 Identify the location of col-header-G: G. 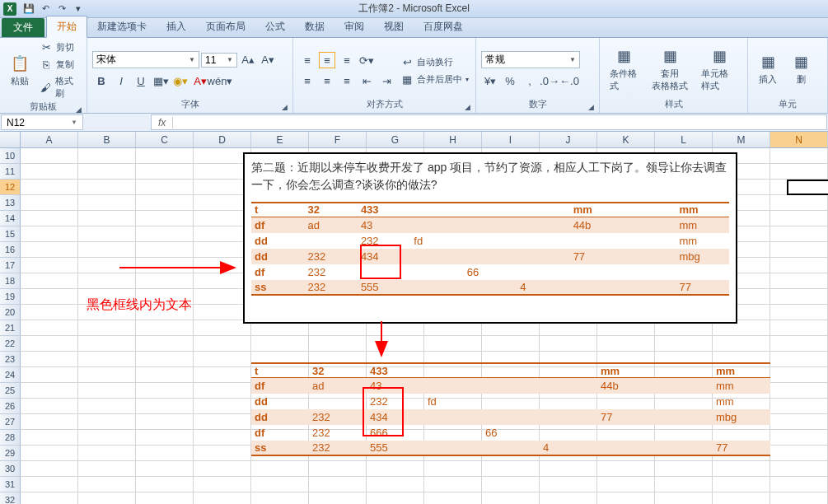
(395, 140).